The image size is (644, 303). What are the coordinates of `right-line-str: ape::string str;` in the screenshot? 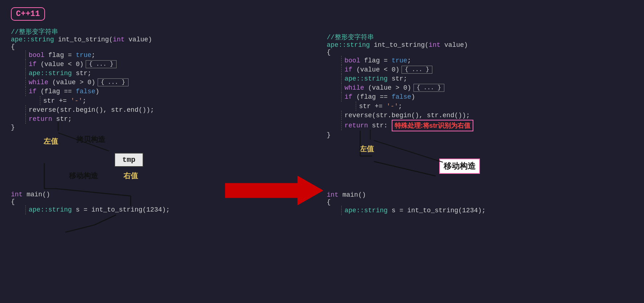 It's located at (476, 78).